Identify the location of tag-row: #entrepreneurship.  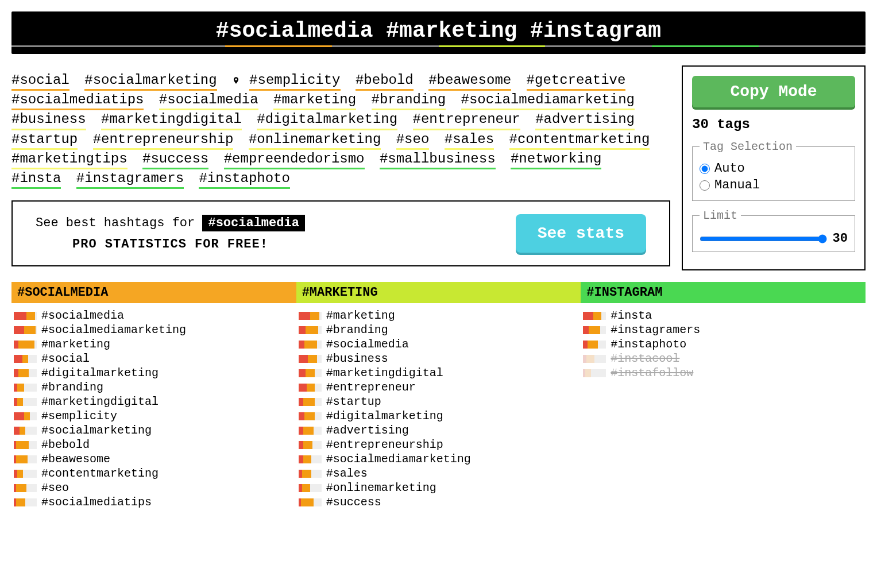
(439, 444).